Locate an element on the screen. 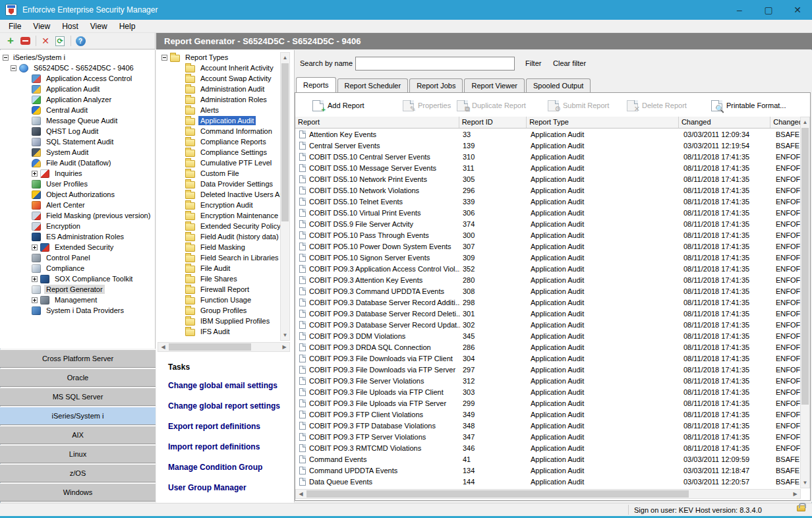  task-link-import-report-definitions: Import report definitions is located at coordinates (231, 447).